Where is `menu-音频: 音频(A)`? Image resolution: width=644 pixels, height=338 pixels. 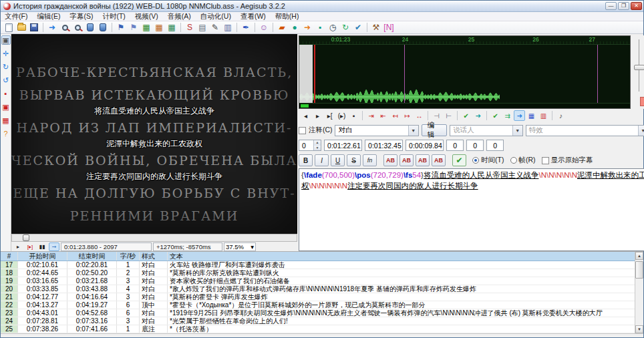 menu-音频: 音频(A) is located at coordinates (179, 17).